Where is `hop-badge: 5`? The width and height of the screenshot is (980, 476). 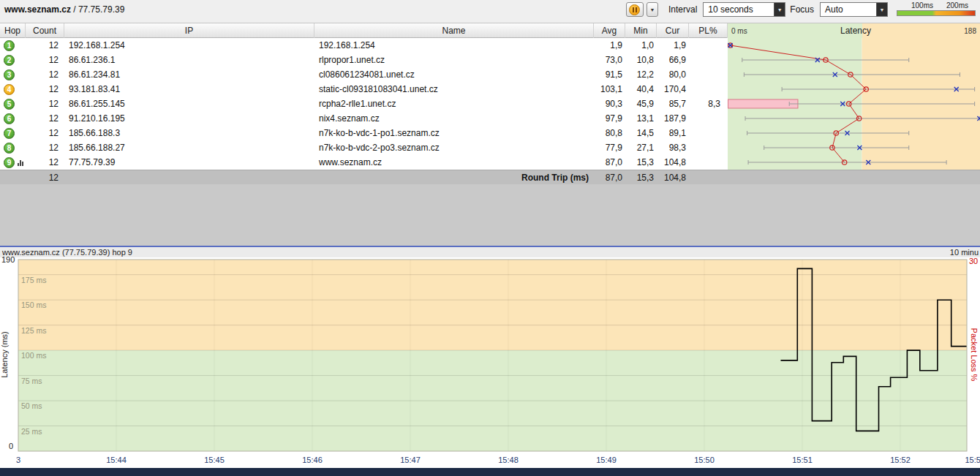
hop-badge: 5 is located at coordinates (9, 104).